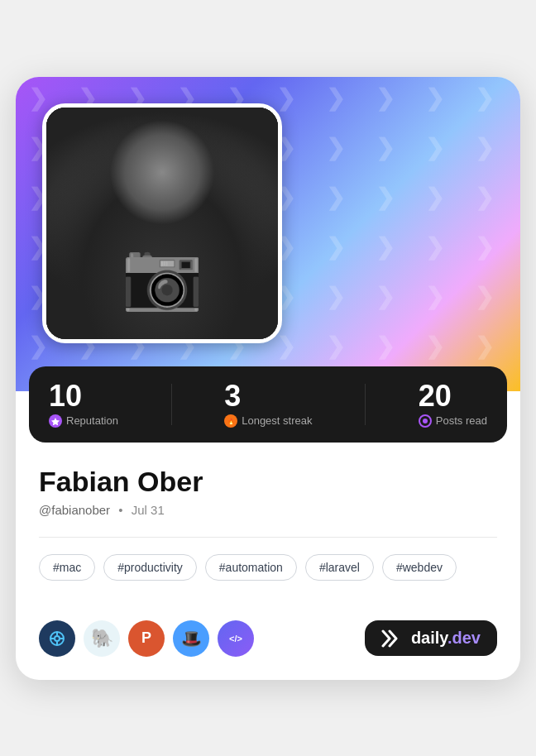 This screenshot has width=536, height=756. Describe the element at coordinates (232, 396) in the screenshot. I see `streak-value: 3` at that location.